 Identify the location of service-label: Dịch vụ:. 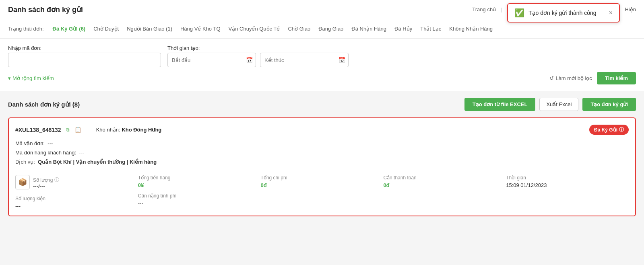
(25, 162).